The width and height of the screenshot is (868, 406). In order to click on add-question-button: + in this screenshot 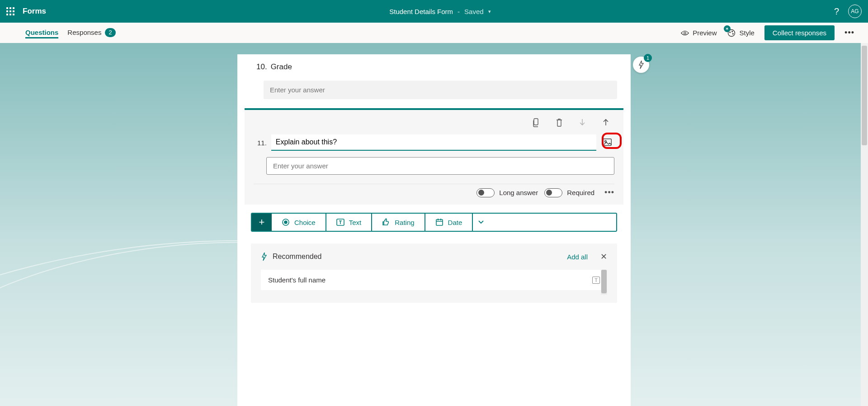, I will do `click(262, 222)`.